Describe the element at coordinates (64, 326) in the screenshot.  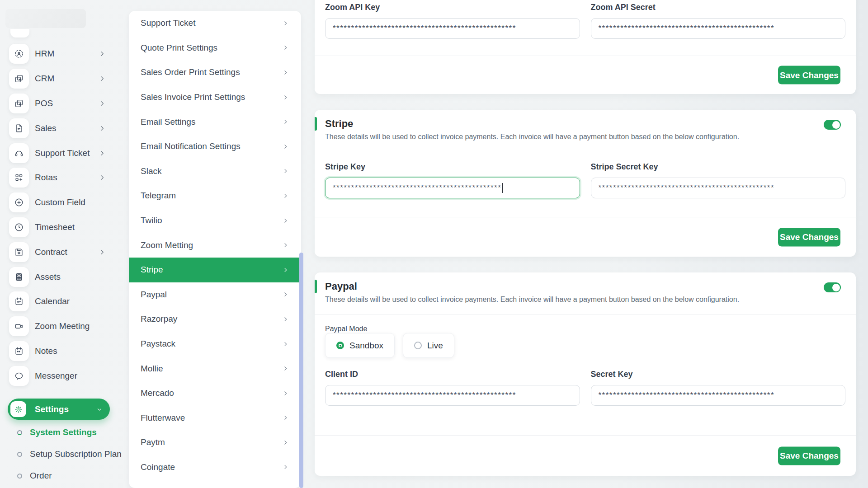
I see `sidebar-item-zoom-meeting: Zoom Meeting` at that location.